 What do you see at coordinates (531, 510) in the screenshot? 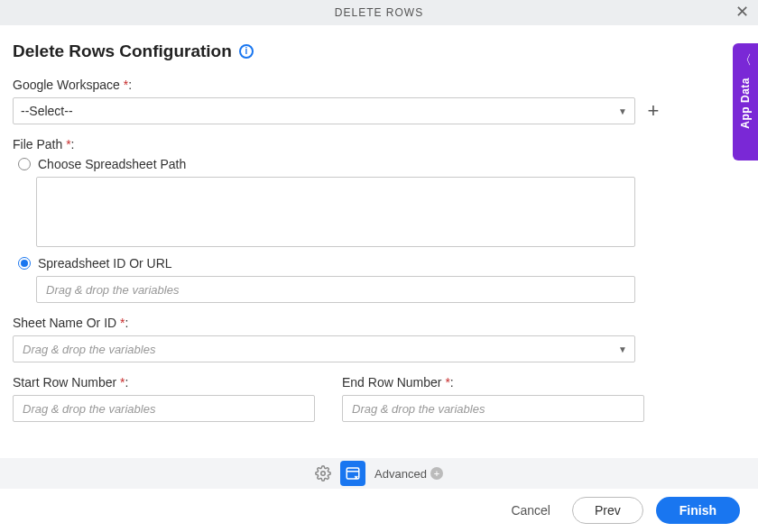
I see `cancel-button: Cancel` at bounding box center [531, 510].